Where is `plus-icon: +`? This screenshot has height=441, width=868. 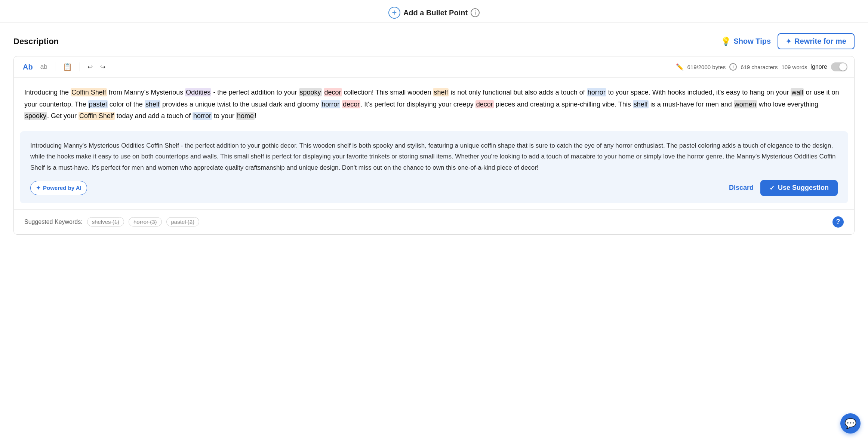
plus-icon: + is located at coordinates (394, 13).